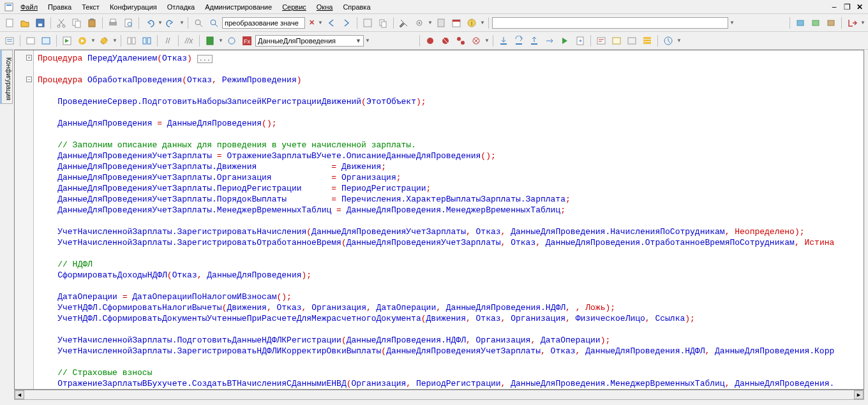 This screenshot has width=868, height=405. I want to click on compare2-icon, so click(147, 41).